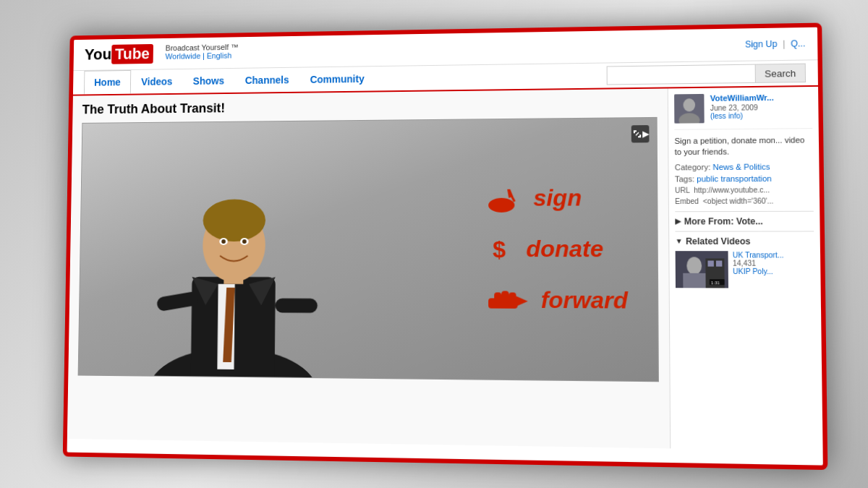  I want to click on category-label: Category:, so click(693, 166).